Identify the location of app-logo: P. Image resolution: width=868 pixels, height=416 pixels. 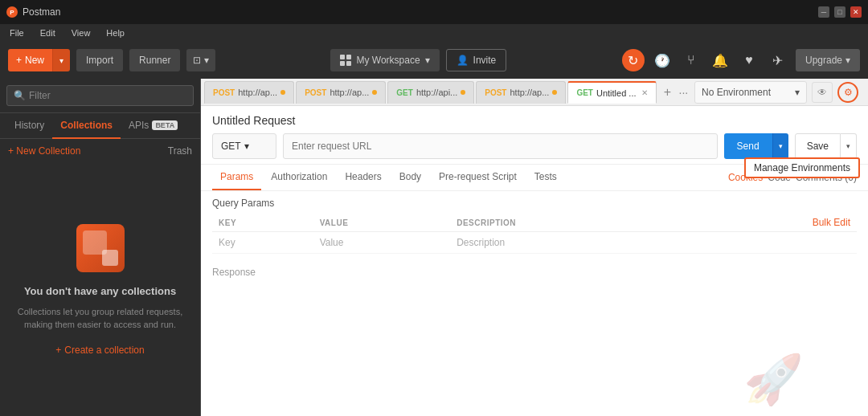
(12, 12).